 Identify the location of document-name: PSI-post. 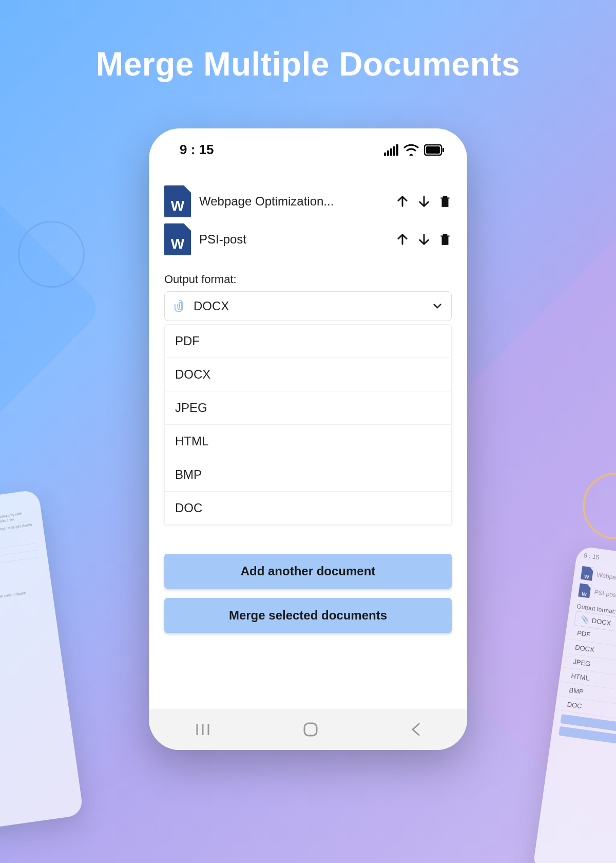
(293, 239).